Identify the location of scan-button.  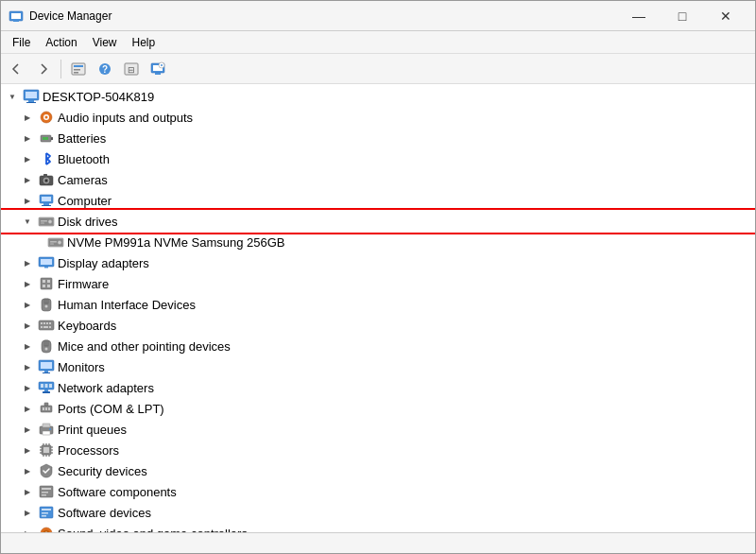
(158, 69).